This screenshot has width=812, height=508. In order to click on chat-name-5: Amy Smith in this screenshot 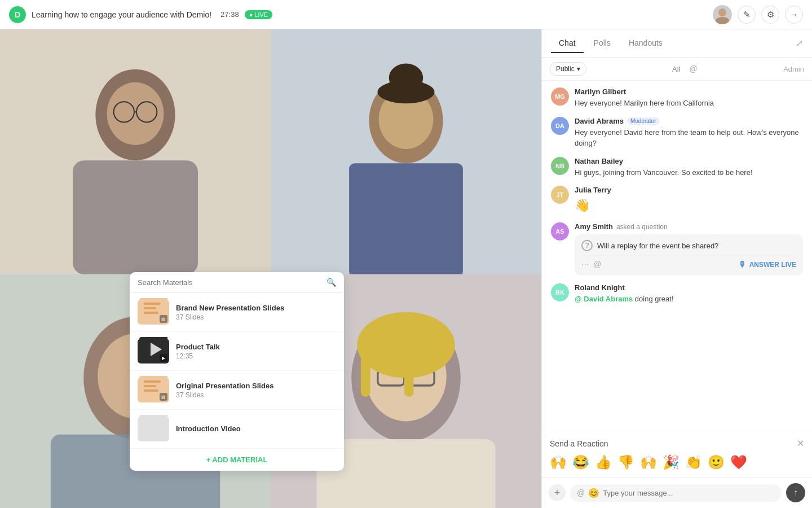, I will do `click(594, 227)`.